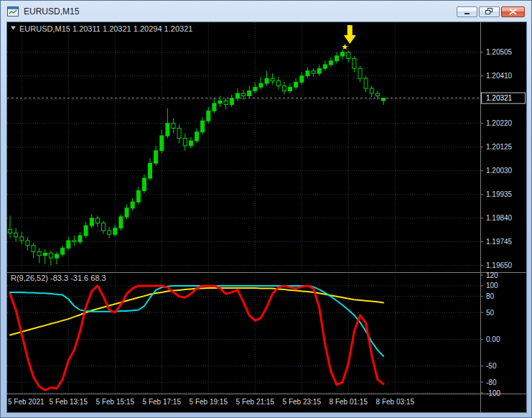  I want to click on ohlc-label: EURUSD,M15 1.20311 1.20321 1.20294 1.203…, so click(106, 29).